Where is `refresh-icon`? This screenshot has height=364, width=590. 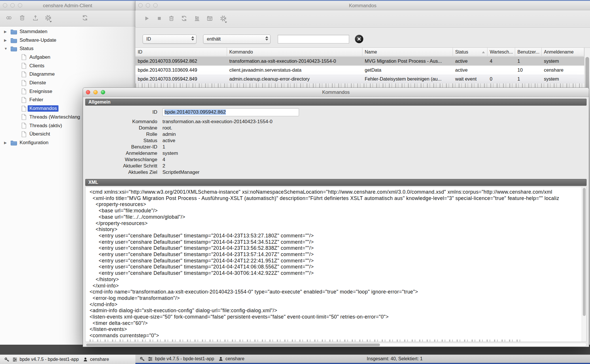 refresh-icon is located at coordinates (85, 18).